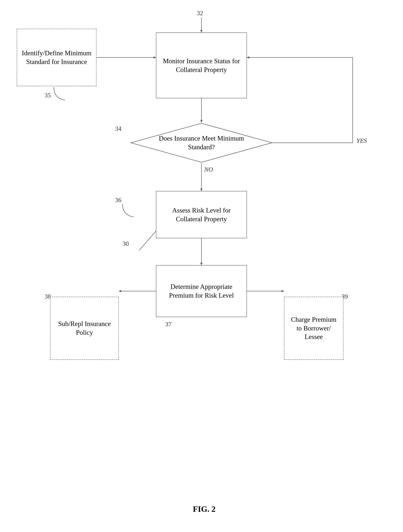  Describe the element at coordinates (48, 296) in the screenshot. I see `node38-label: 38` at that location.